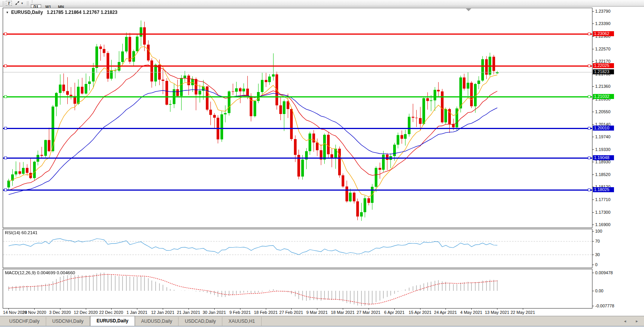  What do you see at coordinates (603, 49) in the screenshot?
I see `price-tick-label: 1.22570` at bounding box center [603, 49].